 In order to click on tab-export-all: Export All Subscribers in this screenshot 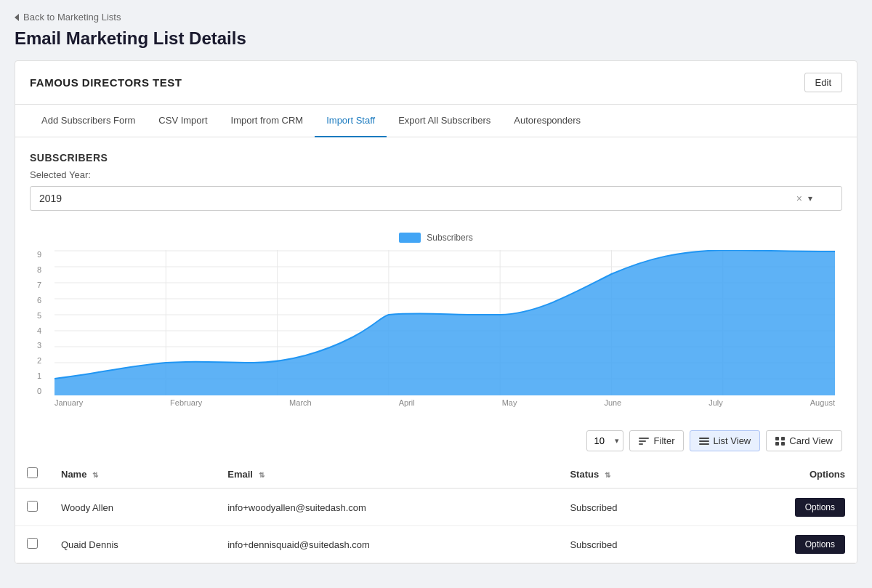, I will do `click(445, 121)`.